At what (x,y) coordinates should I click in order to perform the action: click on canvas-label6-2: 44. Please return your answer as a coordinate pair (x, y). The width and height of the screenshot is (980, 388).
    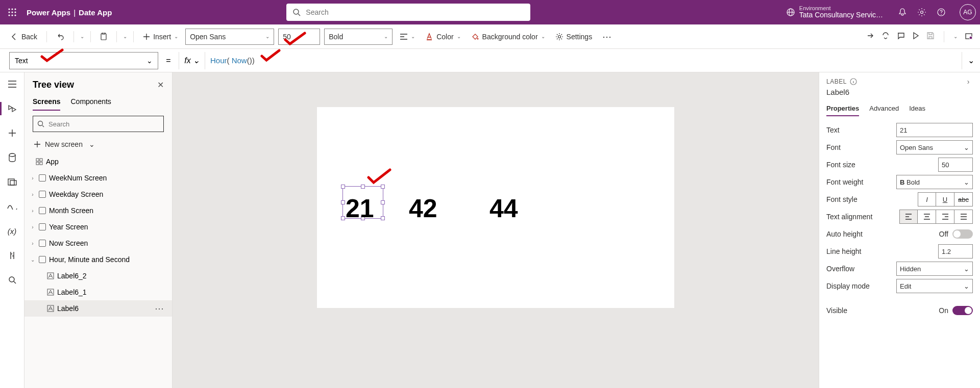
    Looking at the image, I should click on (504, 209).